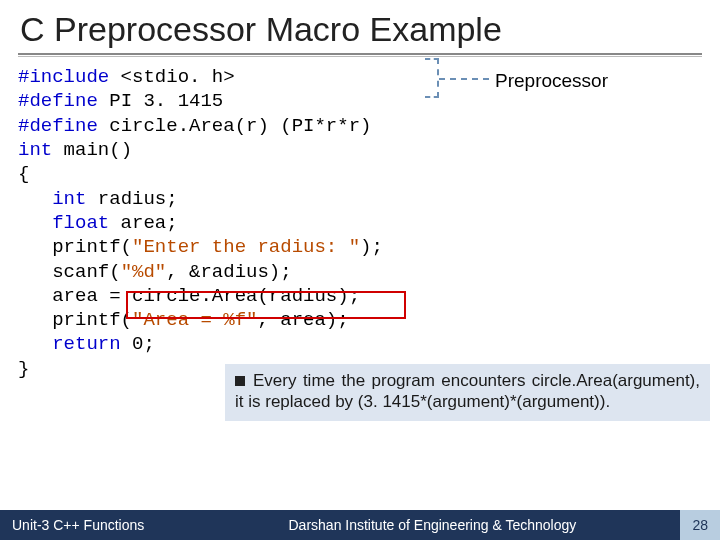 This screenshot has width=720, height=540. I want to click on code-text: circle.Area(r) (PI*r*r), so click(235, 126).